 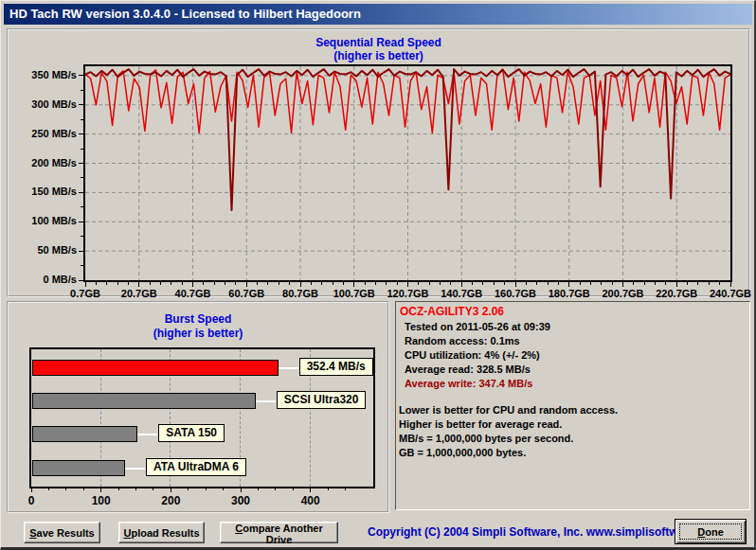 I want to click on burst-bar-tested-drive, so click(x=155, y=367).